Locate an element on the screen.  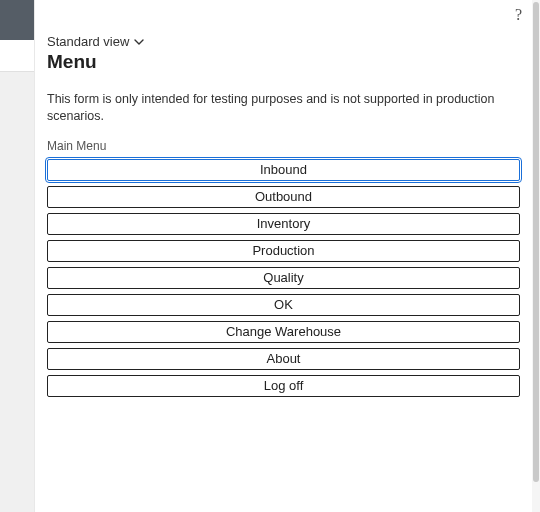
view-selector-label: Standard view is located at coordinates (88, 42).